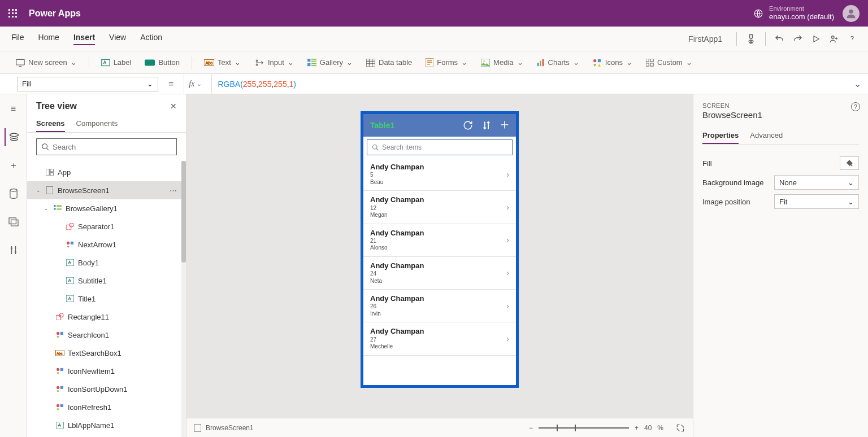 This screenshot has height=437, width=868. What do you see at coordinates (106, 425) in the screenshot?
I see `tree-item-lblappname: LblAppName1` at bounding box center [106, 425].